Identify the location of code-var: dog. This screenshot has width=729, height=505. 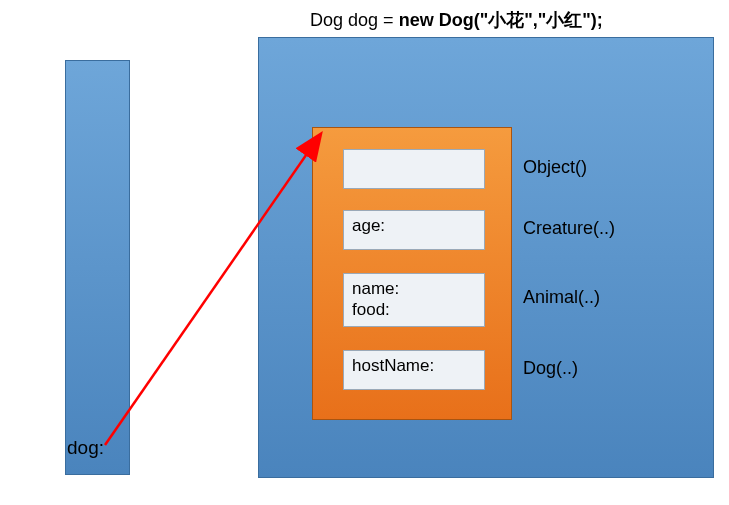
(363, 20).